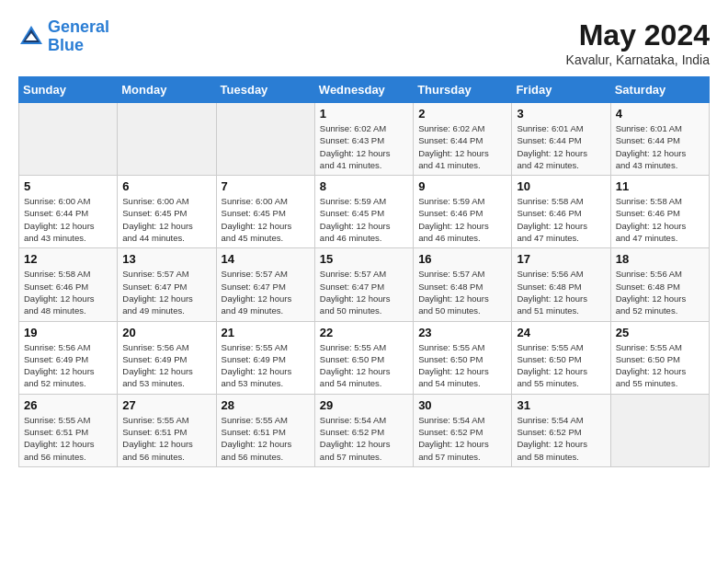 Image resolution: width=728 pixels, height=563 pixels. Describe the element at coordinates (265, 90) in the screenshot. I see `col-tuesday: Tuesday` at that location.